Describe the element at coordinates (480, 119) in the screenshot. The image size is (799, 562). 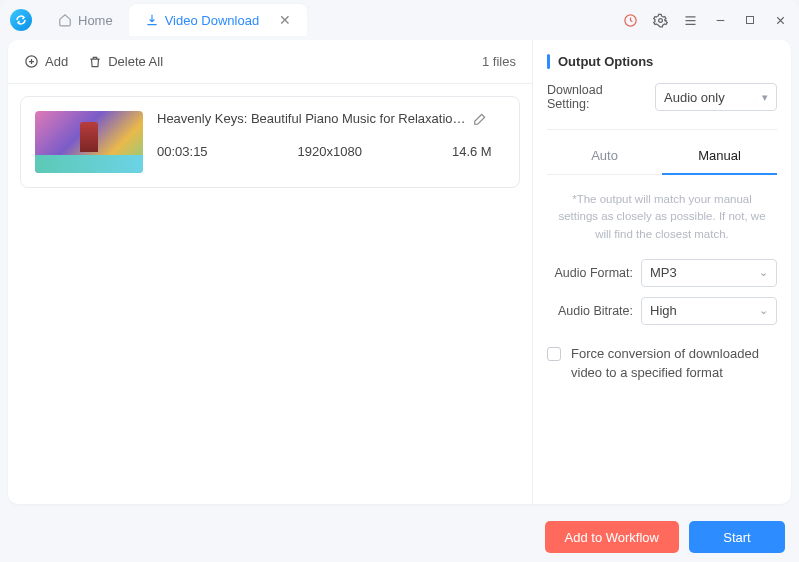
I see `edit-icon` at that location.